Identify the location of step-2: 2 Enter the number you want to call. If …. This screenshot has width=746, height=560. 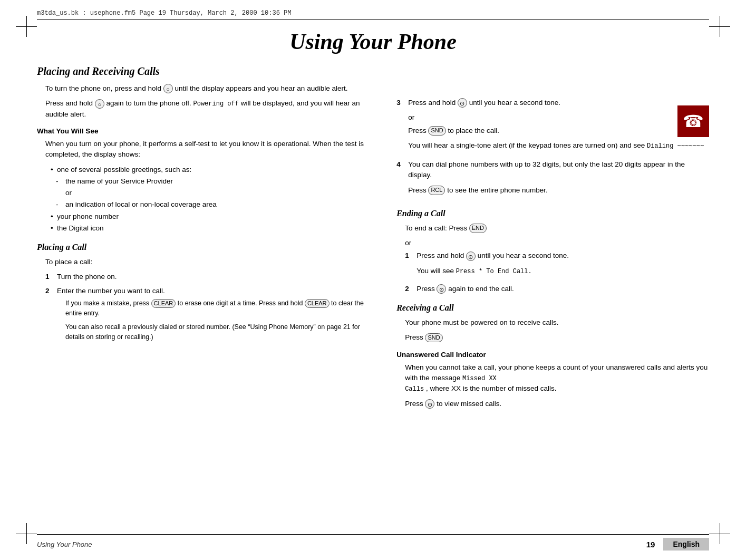
(213, 316).